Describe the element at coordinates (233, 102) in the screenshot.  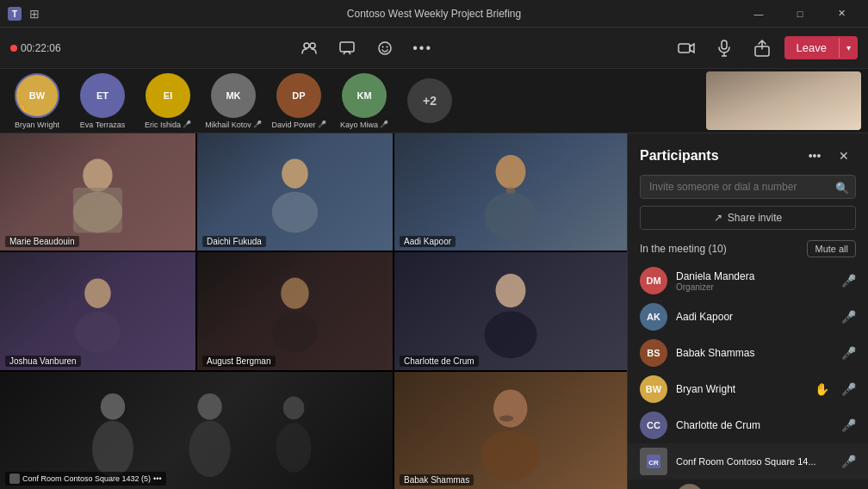
I see `strip-participant-mikhail: MK Mikhail Kotov 🎤` at that location.